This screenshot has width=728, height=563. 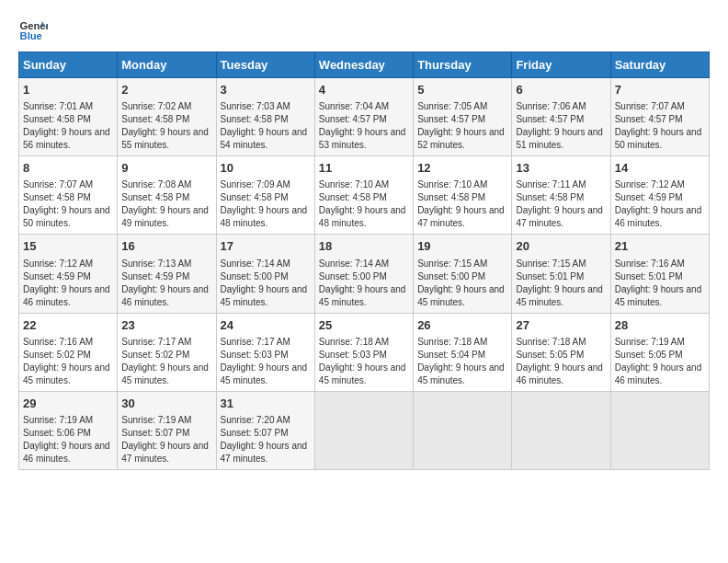 I want to click on sunset-text: Sunset: 5:06 PM, so click(x=57, y=432).